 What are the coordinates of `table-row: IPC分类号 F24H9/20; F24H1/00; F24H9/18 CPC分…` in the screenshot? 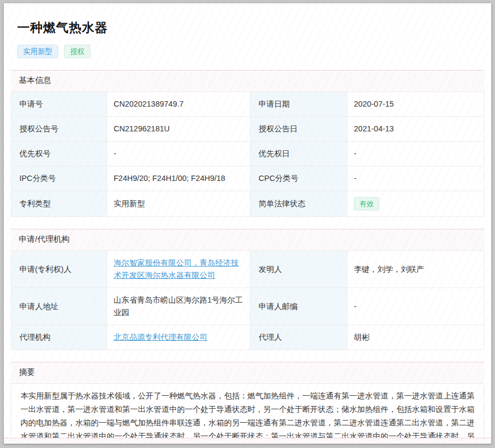 It's located at (248, 179).